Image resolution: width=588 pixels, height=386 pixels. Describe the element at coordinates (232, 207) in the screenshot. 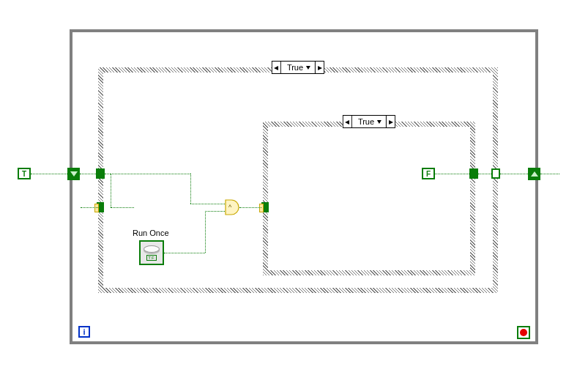

I see `and-gate: ^` at that location.